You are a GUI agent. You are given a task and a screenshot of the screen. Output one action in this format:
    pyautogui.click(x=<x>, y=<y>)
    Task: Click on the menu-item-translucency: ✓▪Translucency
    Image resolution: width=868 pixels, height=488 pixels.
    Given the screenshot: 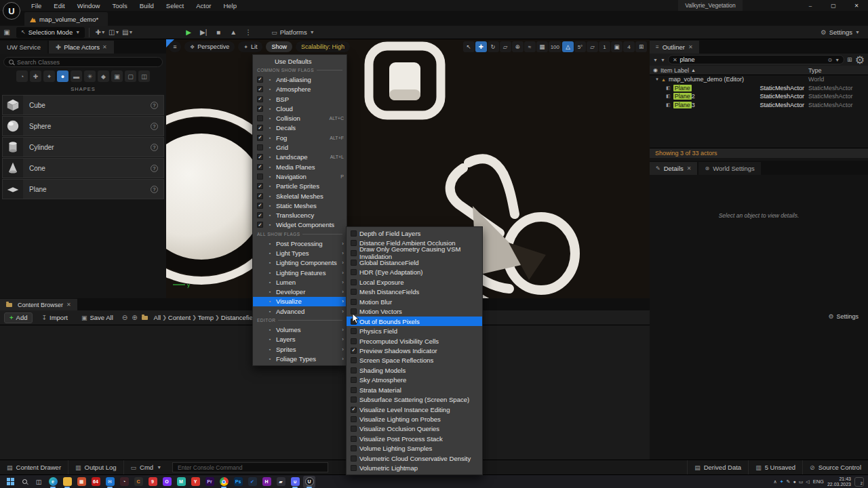 What is the action you would take?
    pyautogui.click(x=300, y=215)
    